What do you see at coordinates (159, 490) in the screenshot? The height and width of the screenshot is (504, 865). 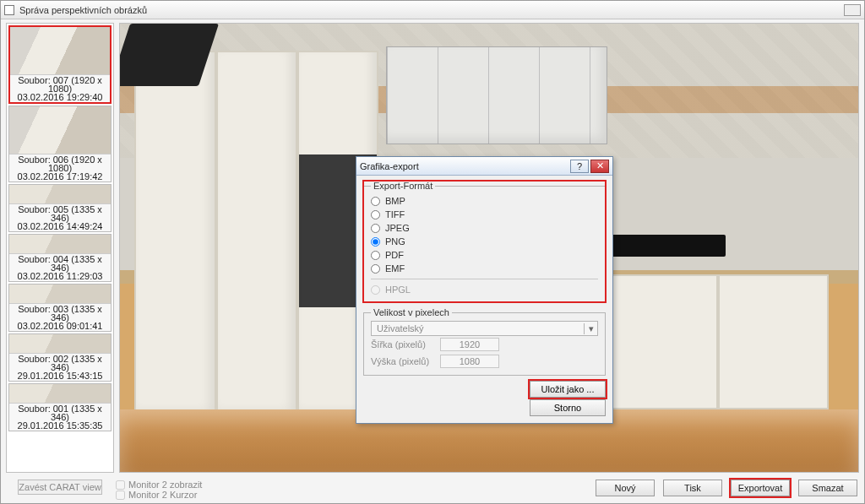 I see `monitor-options: Monitor 2 zobrazit Monitor 2 Kurzor` at bounding box center [159, 490].